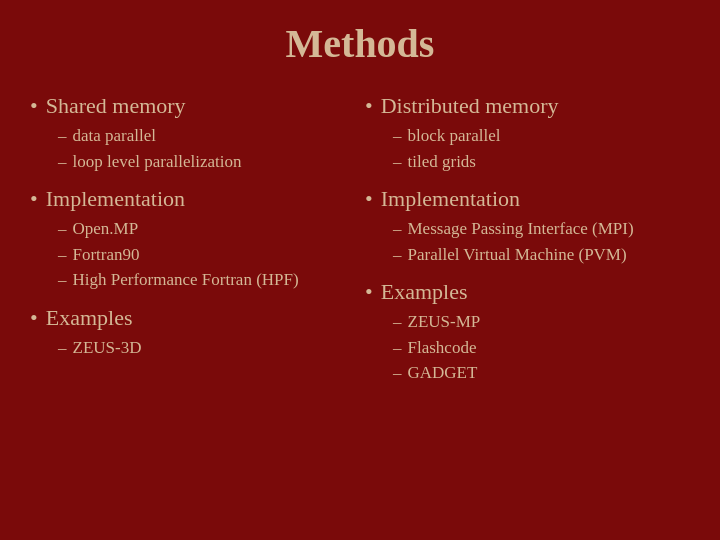  What do you see at coordinates (192, 318) in the screenshot?
I see `left-section-3-heading: • Examples` at bounding box center [192, 318].